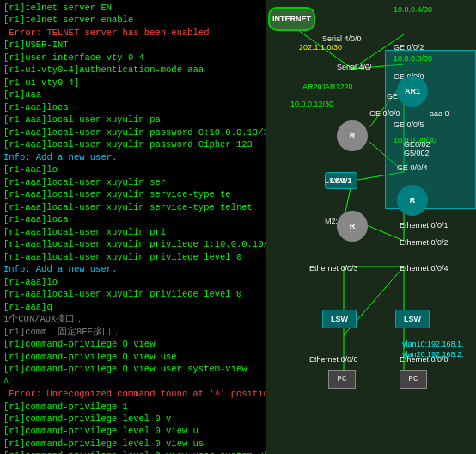 The image size is (476, 454). What do you see at coordinates (332, 221) in the screenshot?
I see `m2-text-label: M2:` at bounding box center [332, 221].